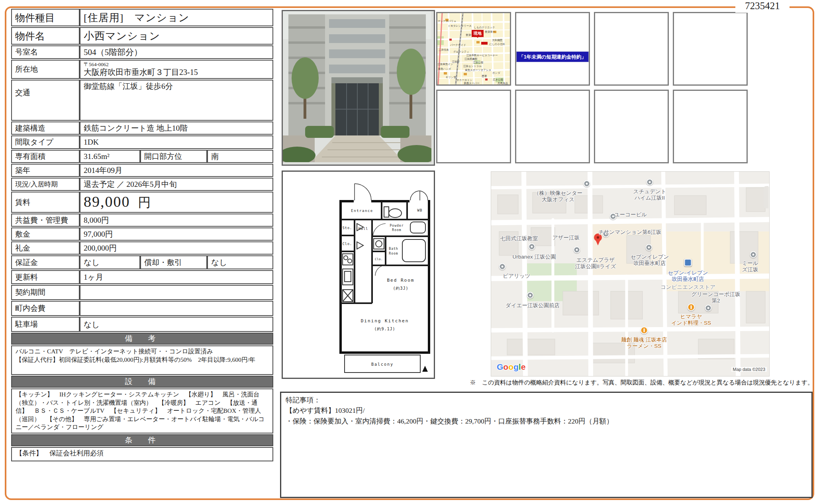 Image resolution: width=819 pixels, height=504 pixels. What do you see at coordinates (45, 171) in the screenshot?
I see `field-label: 築年` at bounding box center [45, 171].